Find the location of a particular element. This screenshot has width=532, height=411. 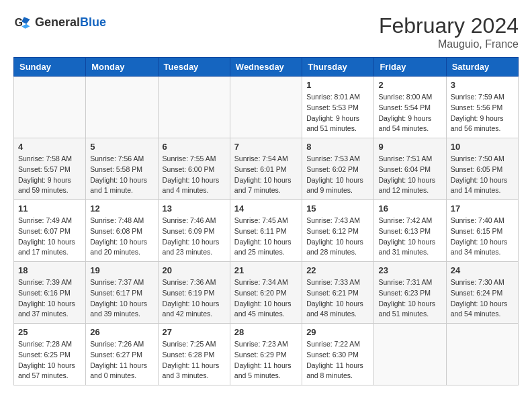

daylight-text: Daylight: 10 hours and 23 minutes. is located at coordinates (191, 247).